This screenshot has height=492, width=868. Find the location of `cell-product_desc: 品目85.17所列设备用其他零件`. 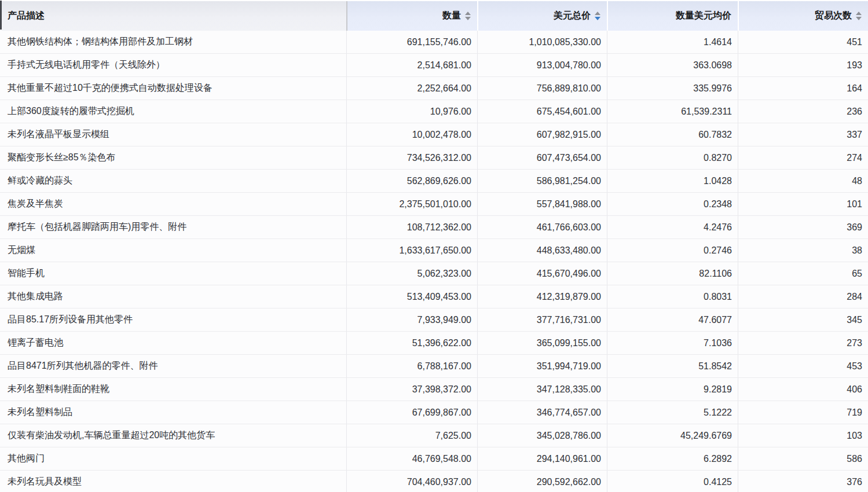

cell-product_desc: 品目85.17所列设备用其他零件 is located at coordinates (173, 320).